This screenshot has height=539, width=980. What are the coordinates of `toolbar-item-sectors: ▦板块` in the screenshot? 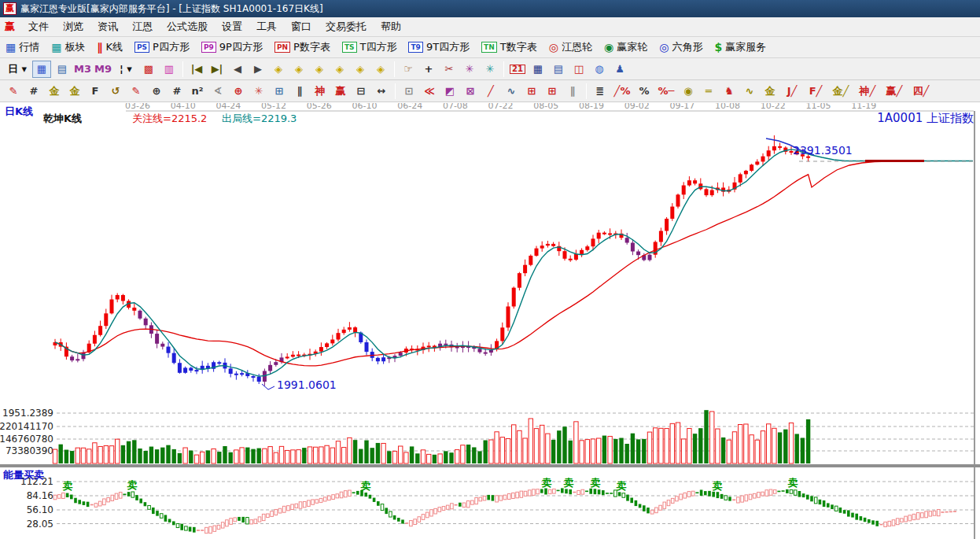 It's located at (68, 47).